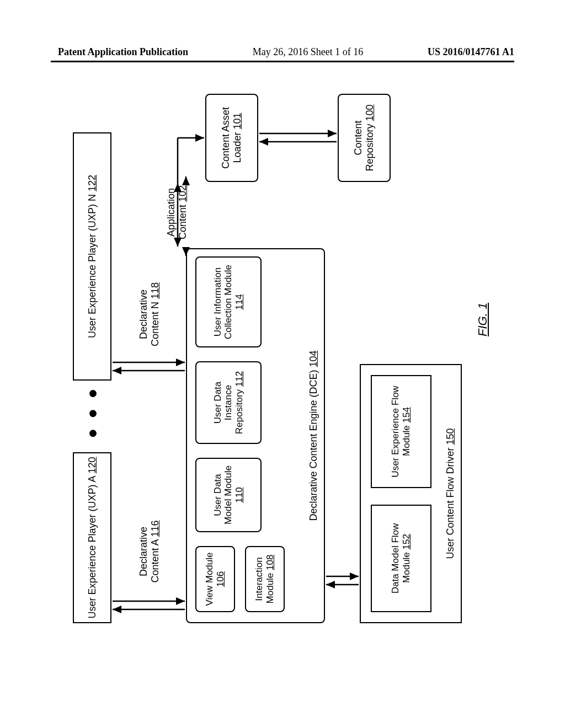 The width and height of the screenshot is (565, 728). Describe the element at coordinates (471, 52) in the screenshot. I see `header-right: US 2016/0147761 A1` at that location.